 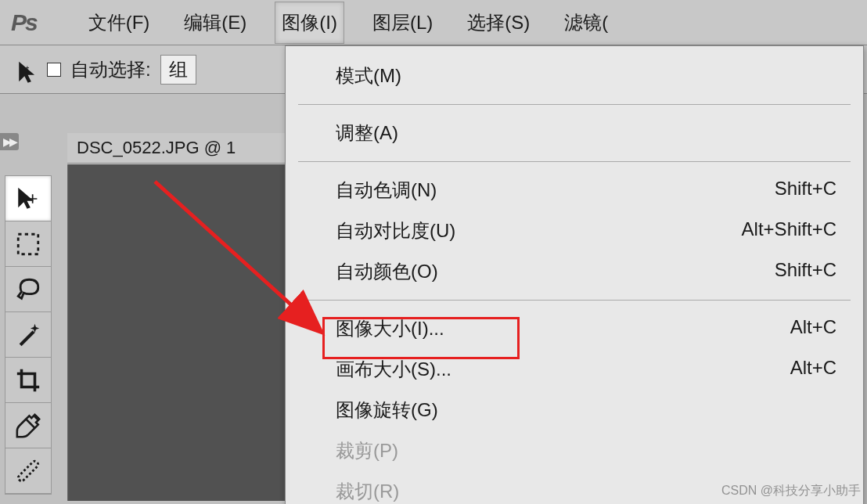 I want to click on toolbox, so click(x=28, y=335).